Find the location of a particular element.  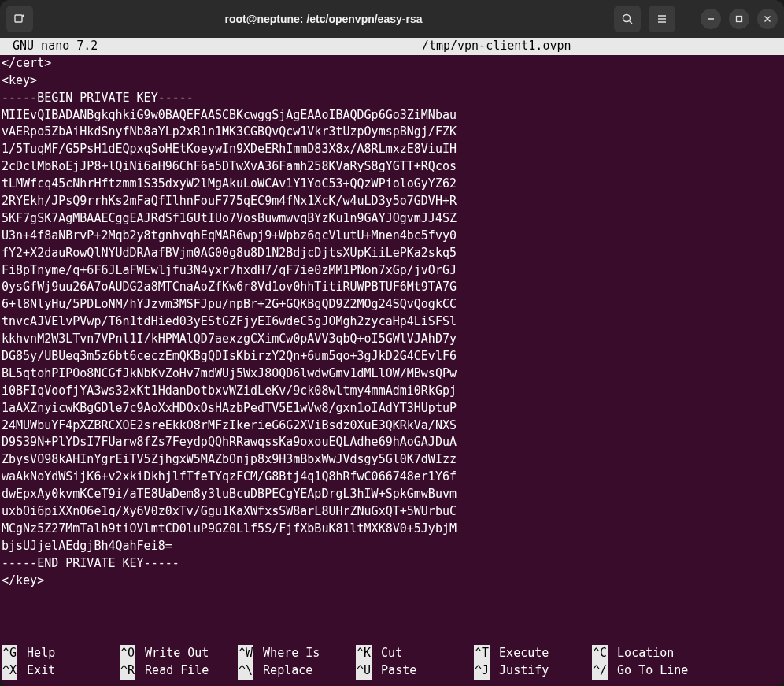

shortcut-label: Location is located at coordinates (642, 654).